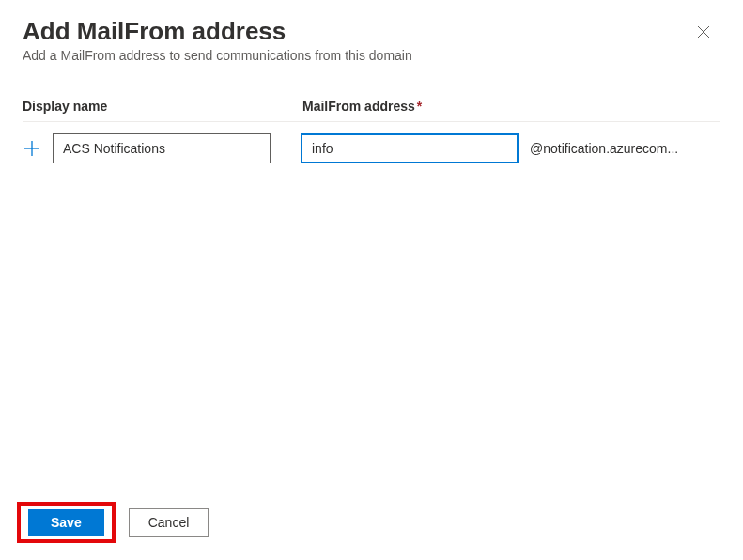  I want to click on dialog-footer: Save Cancel, so click(113, 522).